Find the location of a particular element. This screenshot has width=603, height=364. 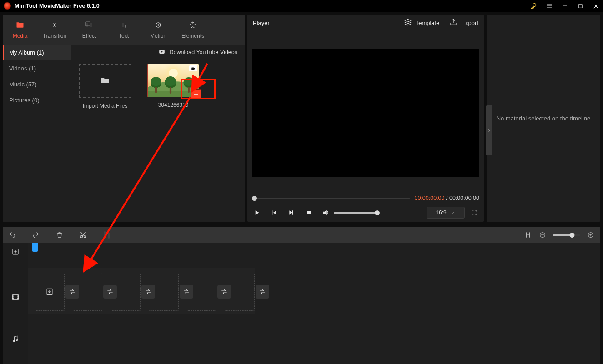

transition-icon is located at coordinates (55, 25).